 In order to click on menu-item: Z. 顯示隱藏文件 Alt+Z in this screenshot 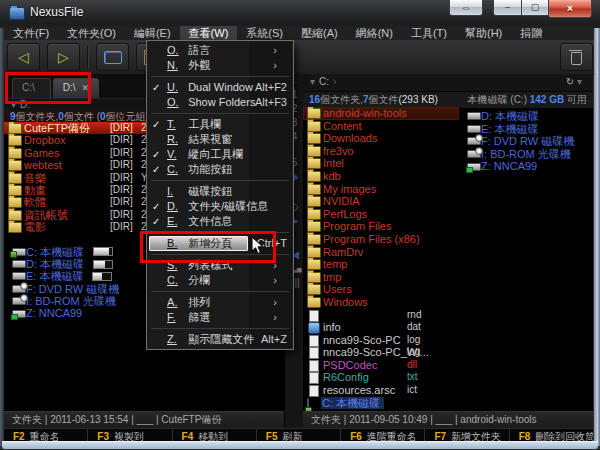, I will do `click(220, 340)`.